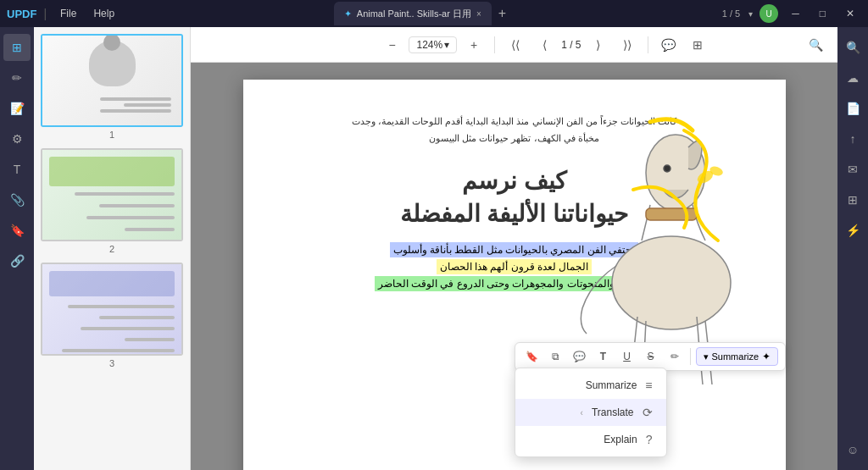 This screenshot has width=868, height=470. What do you see at coordinates (648, 385) in the screenshot?
I see `summarize-menu-icon: ≡` at bounding box center [648, 385].